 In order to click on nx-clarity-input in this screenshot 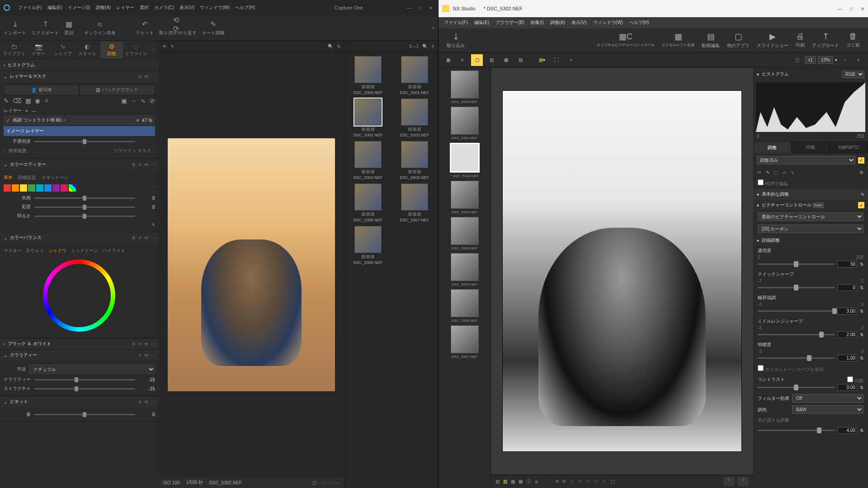, I will do `click(847, 358)`.